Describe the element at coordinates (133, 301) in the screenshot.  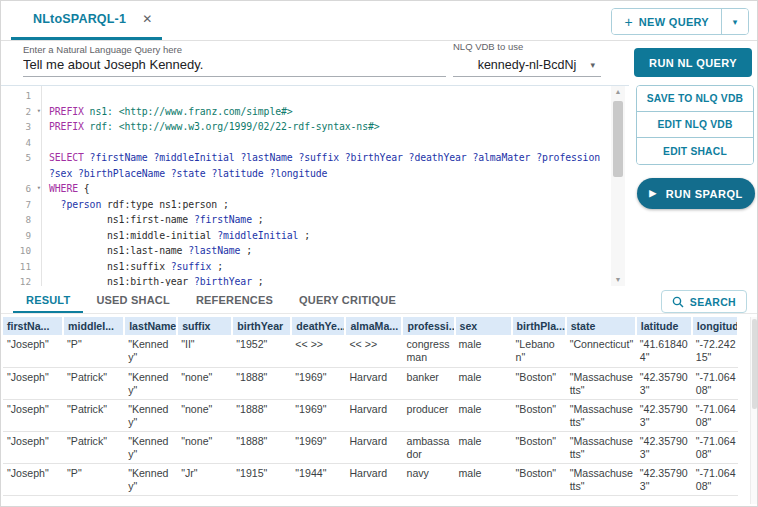
I see `tab-used-shacl: USED SHACL` at that location.